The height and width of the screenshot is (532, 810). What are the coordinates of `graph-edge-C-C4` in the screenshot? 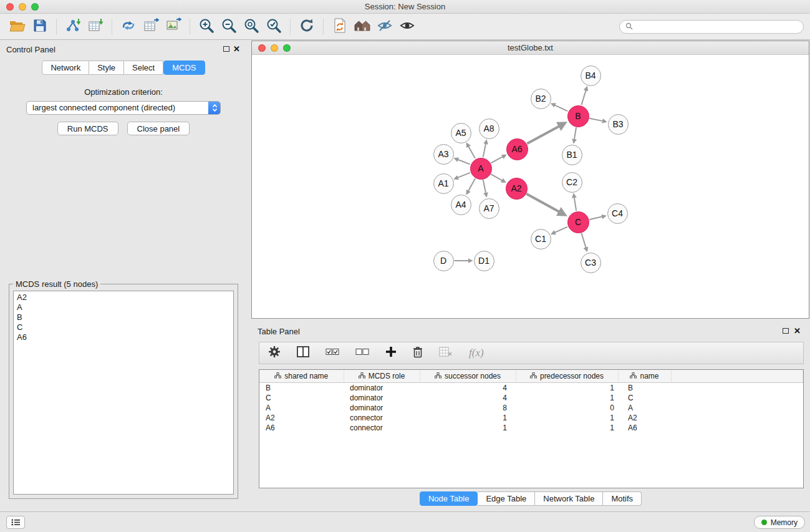 It's located at (596, 218).